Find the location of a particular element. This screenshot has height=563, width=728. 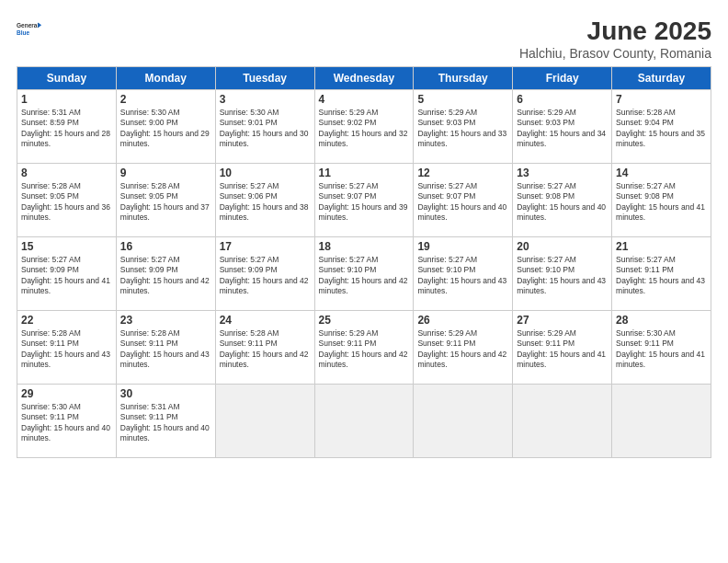

subtitle: Halchiu, Brasov County, Romania is located at coordinates (616, 53).